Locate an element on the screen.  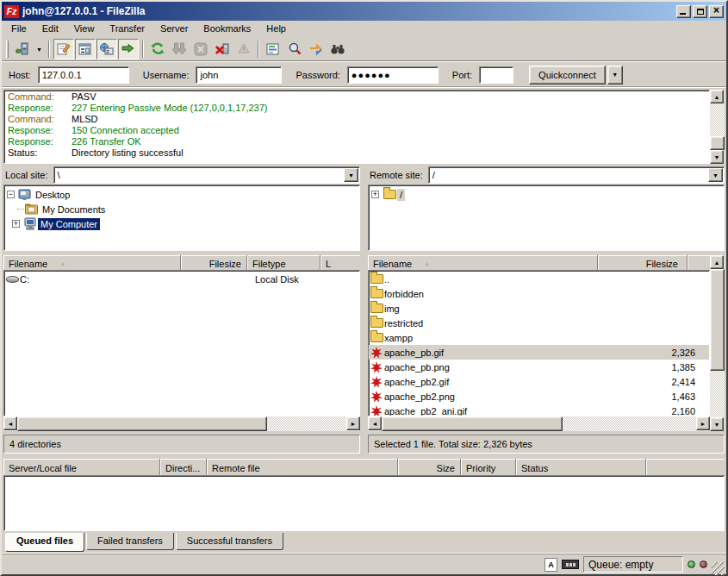
local-horizontal-scrollbar: ◄ ► is located at coordinates (182, 424).